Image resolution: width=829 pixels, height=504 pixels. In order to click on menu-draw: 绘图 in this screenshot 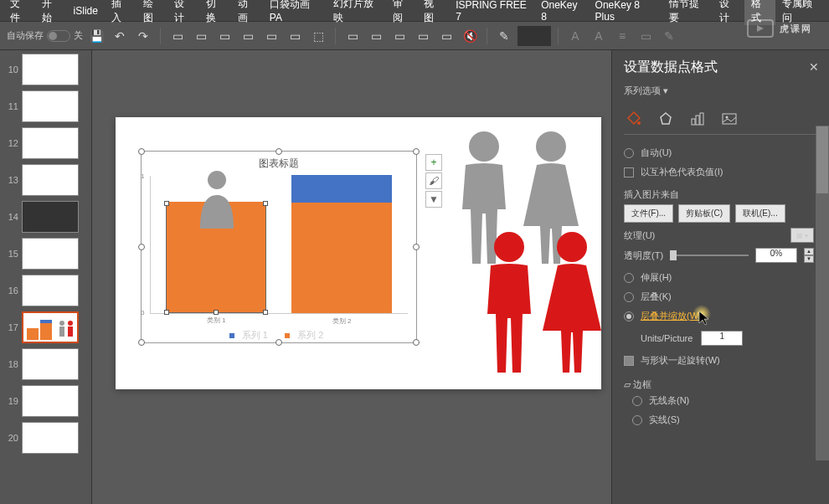, I will do `click(152, 13)`.